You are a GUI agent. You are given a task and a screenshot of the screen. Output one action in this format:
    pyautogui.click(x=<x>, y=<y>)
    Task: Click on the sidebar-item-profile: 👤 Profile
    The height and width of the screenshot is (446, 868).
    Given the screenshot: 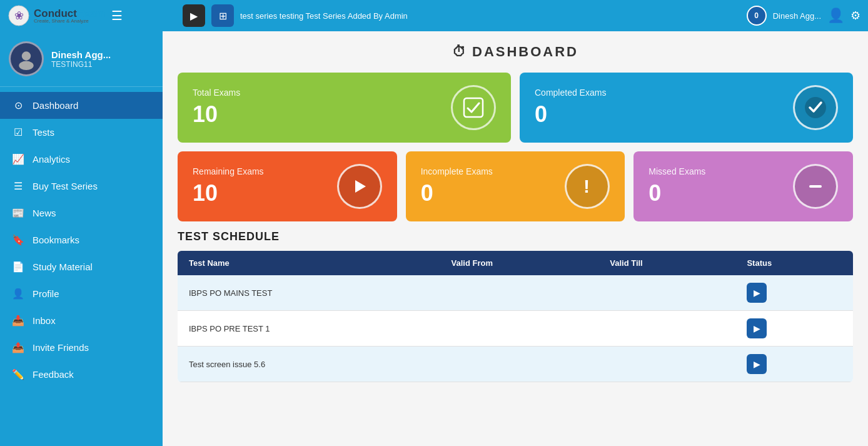 What is the action you would take?
    pyautogui.click(x=81, y=294)
    